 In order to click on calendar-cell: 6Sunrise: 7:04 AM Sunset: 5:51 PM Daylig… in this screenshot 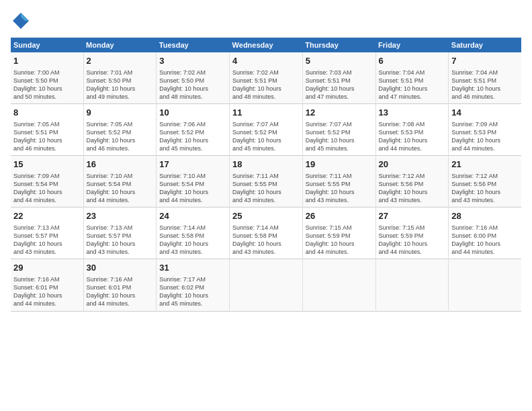, I will do `click(412, 78)`.